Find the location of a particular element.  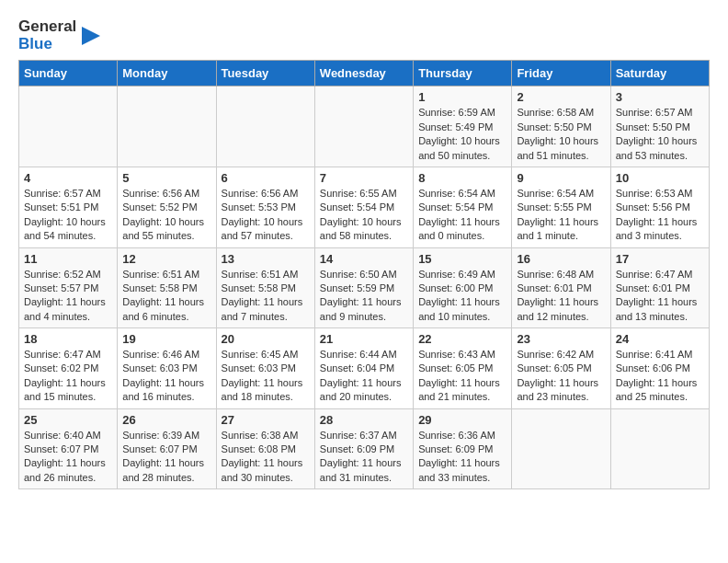

day-number: 4 is located at coordinates (68, 178).